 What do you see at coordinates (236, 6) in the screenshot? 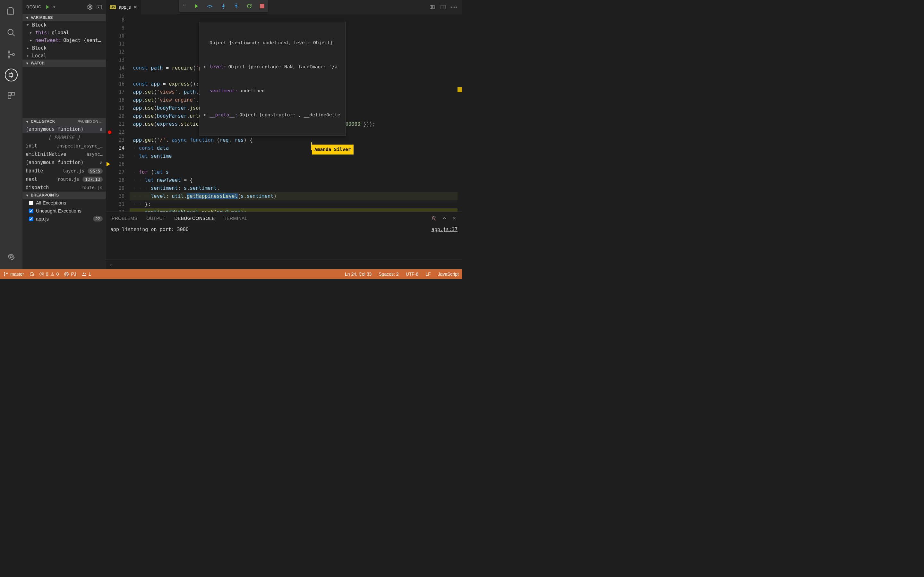
I see `step-out-icon` at bounding box center [236, 6].